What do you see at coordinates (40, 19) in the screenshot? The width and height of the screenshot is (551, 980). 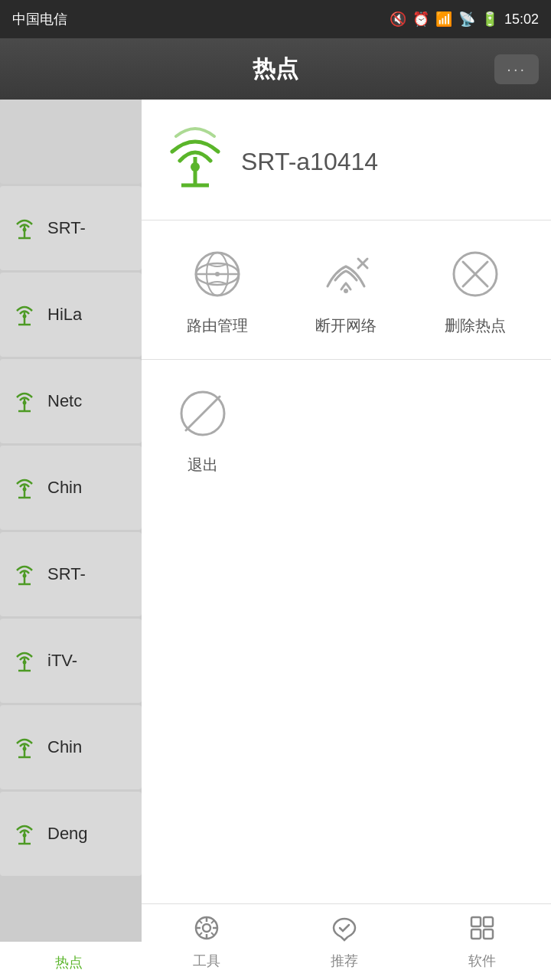 I see `carrier-text: 中国电信` at bounding box center [40, 19].